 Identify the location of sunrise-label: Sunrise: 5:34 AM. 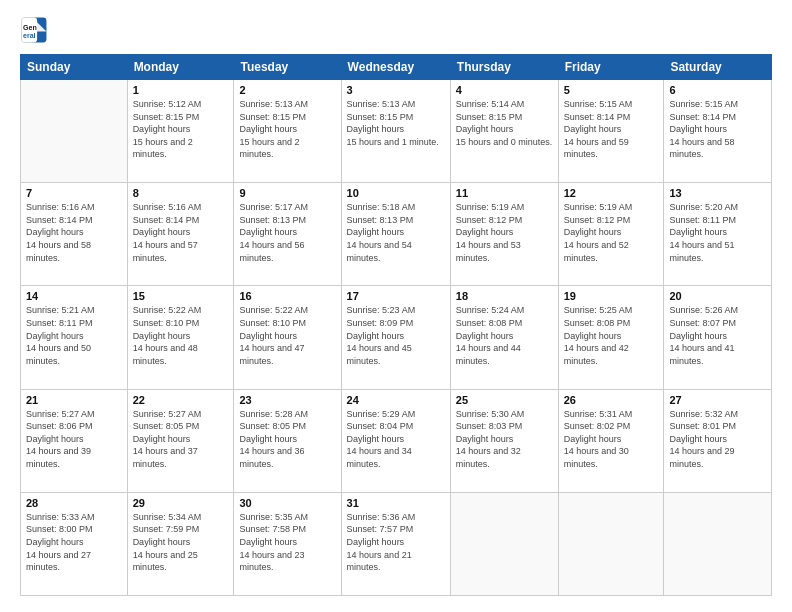
(168, 517).